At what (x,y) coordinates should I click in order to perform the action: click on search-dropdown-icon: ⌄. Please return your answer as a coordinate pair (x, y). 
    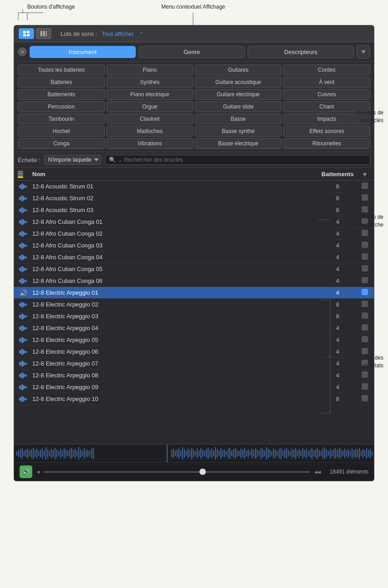
    Looking at the image, I should click on (120, 160).